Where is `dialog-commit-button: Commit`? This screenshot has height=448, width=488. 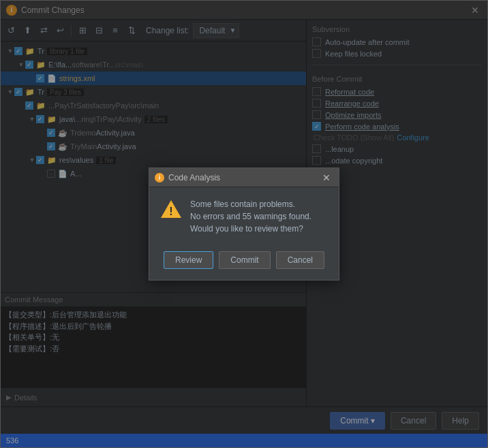
dialog-commit-button: Commit is located at coordinates (244, 260).